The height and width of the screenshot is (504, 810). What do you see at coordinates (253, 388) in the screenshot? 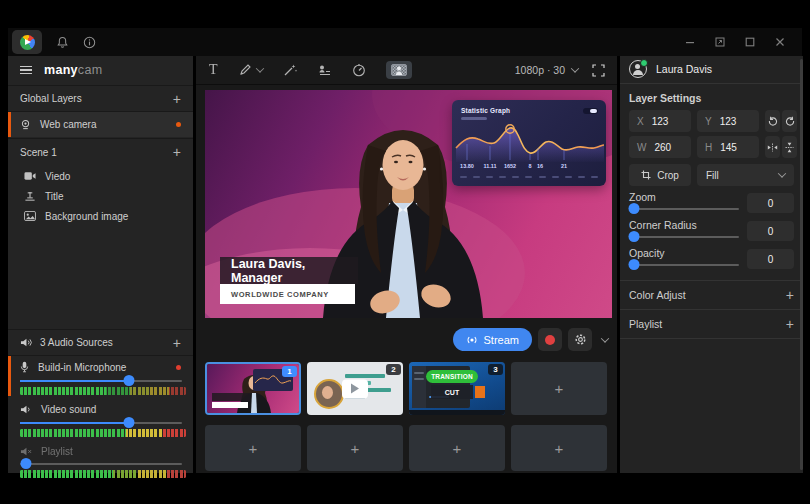
I see `scene-thumbnail-1: 1` at bounding box center [253, 388].